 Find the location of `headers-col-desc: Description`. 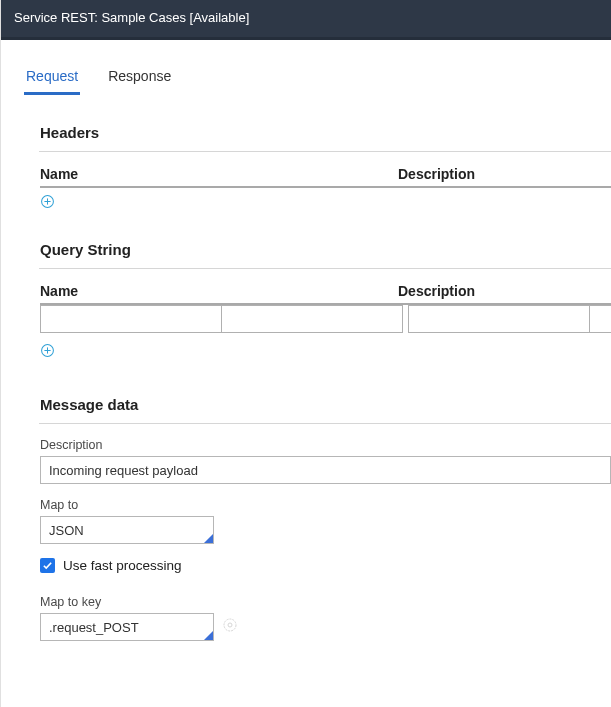

headers-col-desc: Description is located at coordinates (504, 174).